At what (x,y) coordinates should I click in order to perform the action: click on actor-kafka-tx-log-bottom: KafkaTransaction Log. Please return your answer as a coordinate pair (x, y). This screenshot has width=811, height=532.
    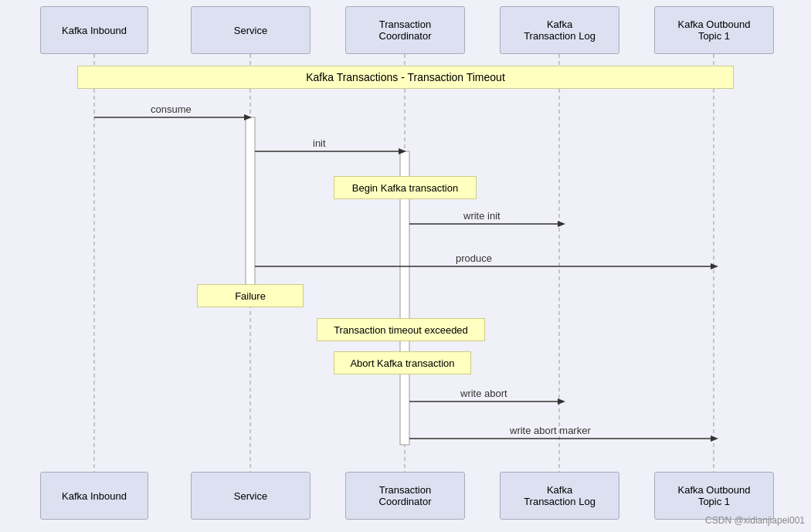
    Looking at the image, I should click on (559, 496).